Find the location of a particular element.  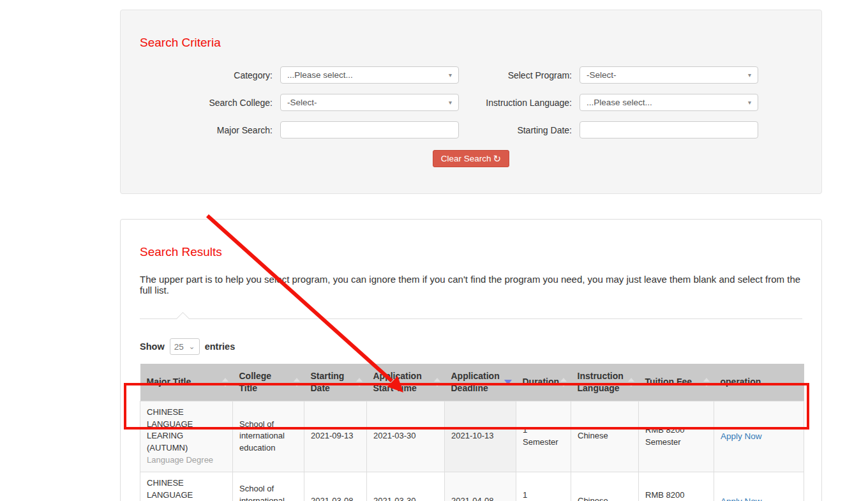

major-title-text: CHINESE LANGUAGE LEARING (SPRING) is located at coordinates (186, 489).